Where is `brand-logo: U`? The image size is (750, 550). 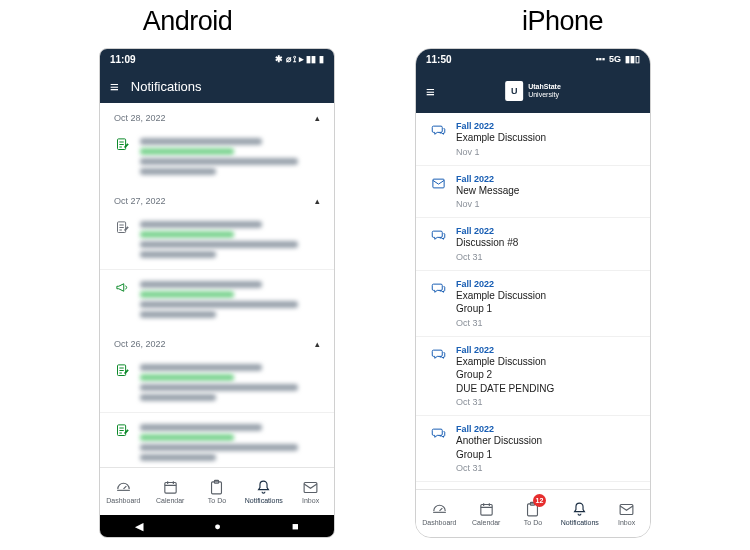
brand-logo: U is located at coordinates (514, 91).